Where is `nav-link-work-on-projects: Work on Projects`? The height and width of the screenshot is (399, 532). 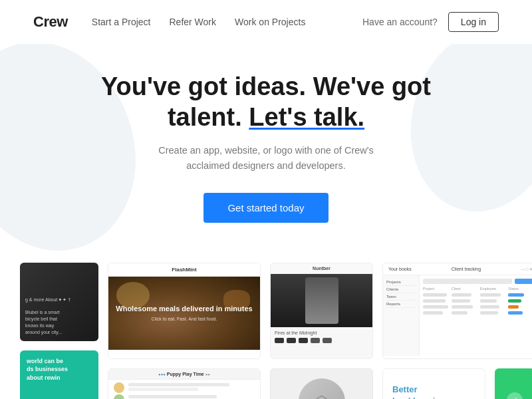
nav-link-work-on-projects: Work on Projects is located at coordinates (270, 22).